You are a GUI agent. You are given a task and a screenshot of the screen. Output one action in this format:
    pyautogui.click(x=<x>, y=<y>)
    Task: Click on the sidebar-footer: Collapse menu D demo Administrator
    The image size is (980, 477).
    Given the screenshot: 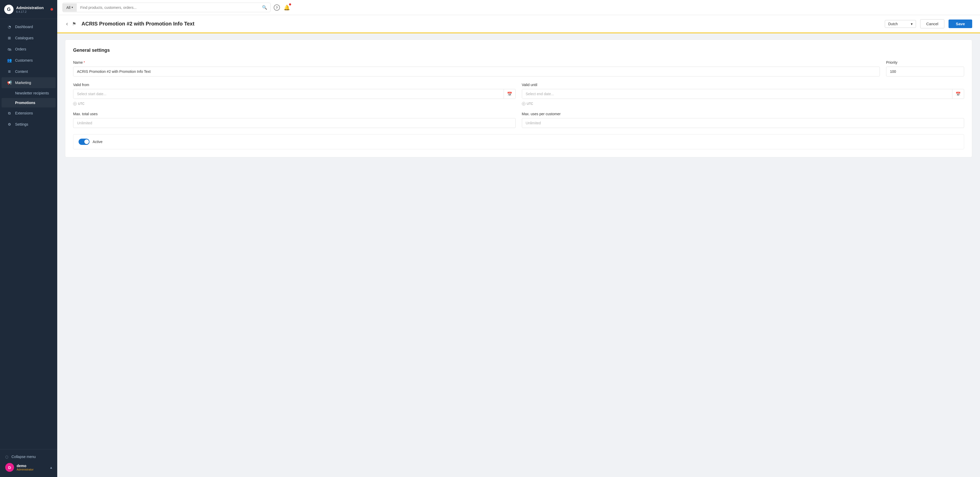 What is the action you would take?
    pyautogui.click(x=29, y=463)
    